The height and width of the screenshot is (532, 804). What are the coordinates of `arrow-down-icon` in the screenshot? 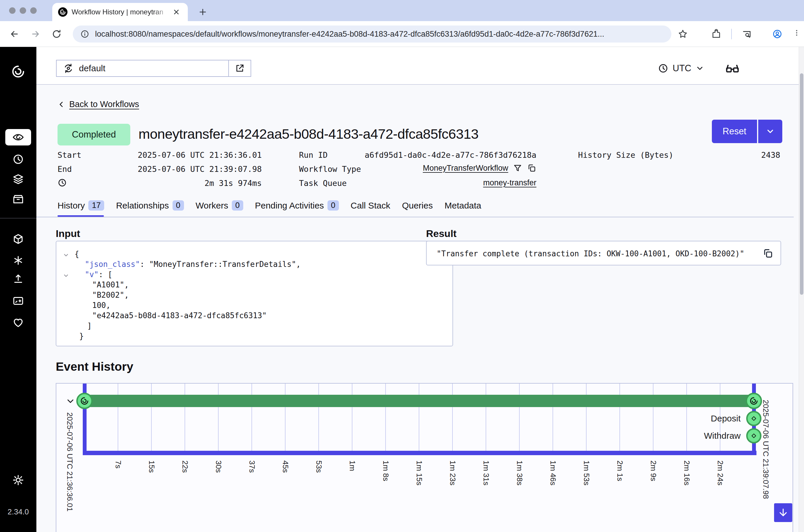 It's located at (783, 513).